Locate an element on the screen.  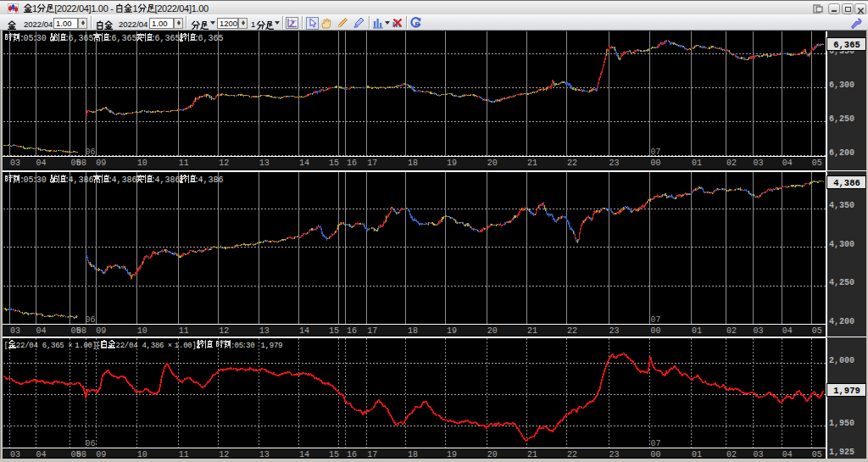
svg-text: 22/04 4,386 is located at coordinates (141, 346).